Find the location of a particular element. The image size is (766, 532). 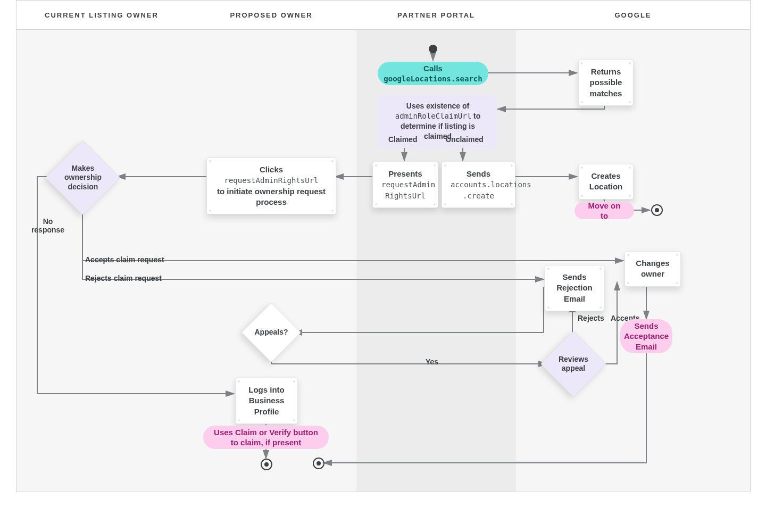

decision-reviews-appeal: Reviews appeal is located at coordinates (573, 364).